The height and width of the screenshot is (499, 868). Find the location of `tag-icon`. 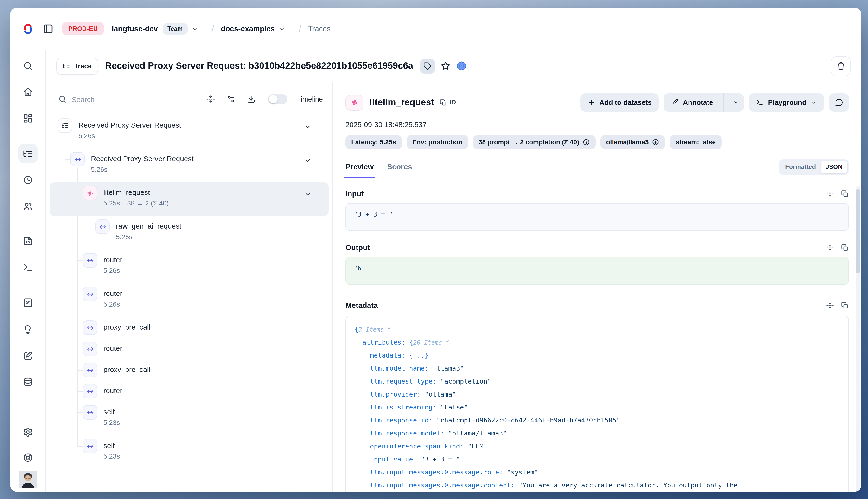

tag-icon is located at coordinates (427, 66).